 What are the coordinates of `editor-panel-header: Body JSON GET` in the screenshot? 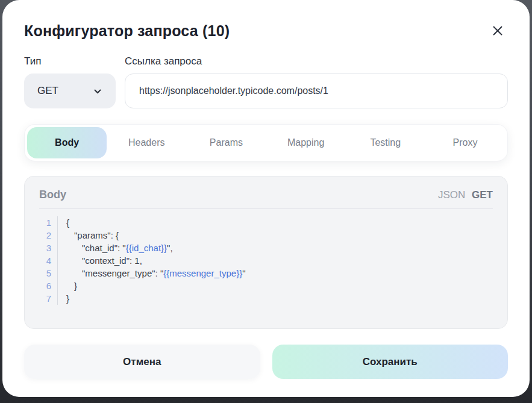 It's located at (266, 198).